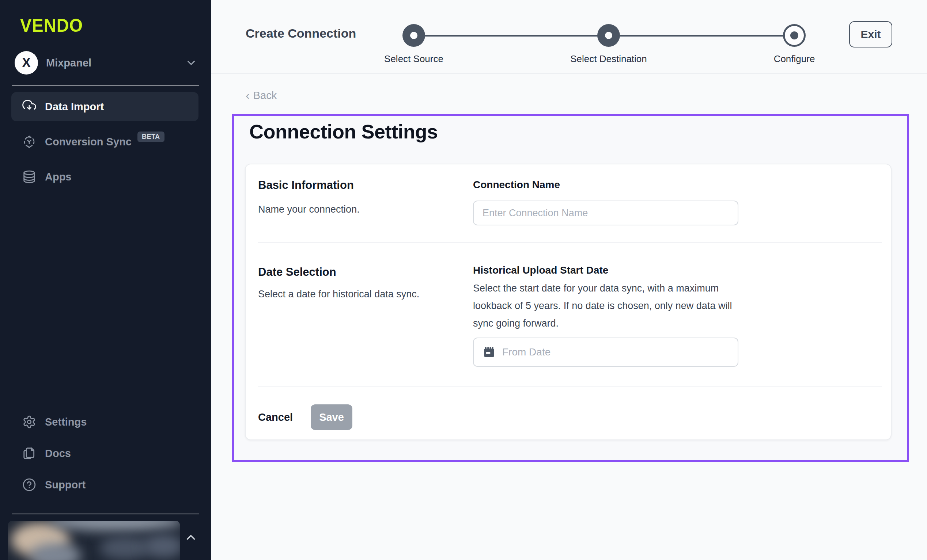 This screenshot has width=927, height=560. I want to click on sidebar-item-conversion-sync: Conversion Sync BETA, so click(105, 142).